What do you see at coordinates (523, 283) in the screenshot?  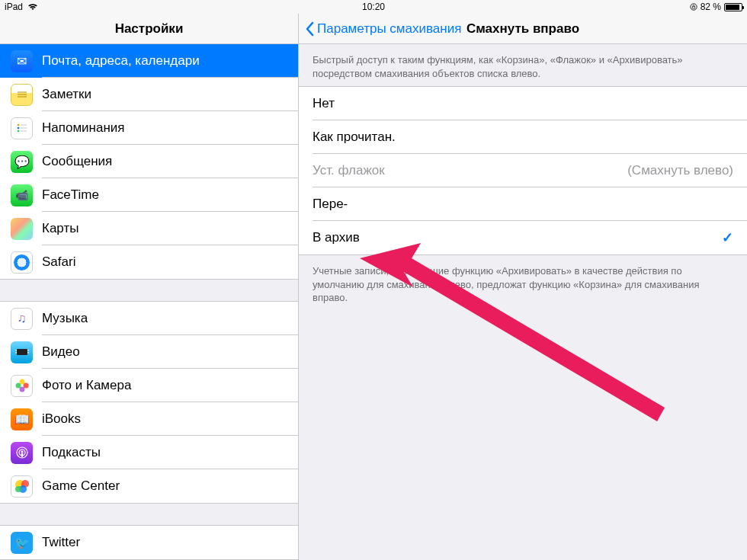 I see `detail-bottom-hint: Учетные записи, включившие функцию «Архи…` at bounding box center [523, 283].